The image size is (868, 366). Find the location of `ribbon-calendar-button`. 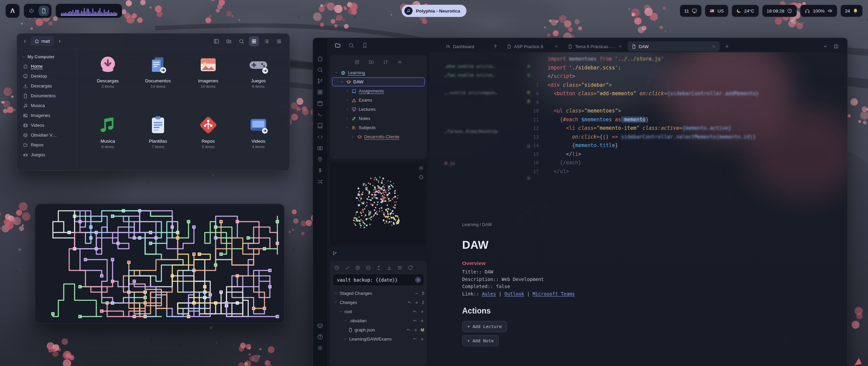

ribbon-calendar-button is located at coordinates (320, 103).